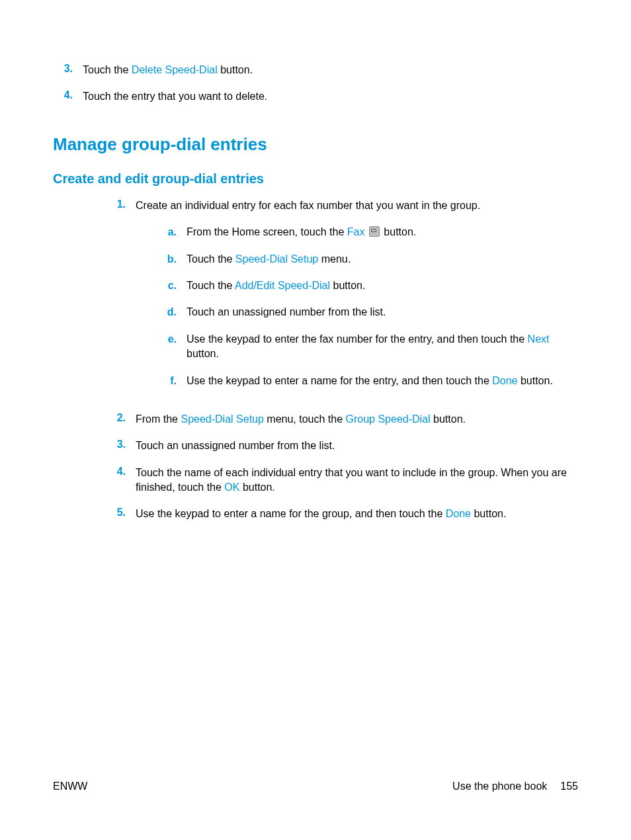 This screenshot has height=840, width=631. What do you see at coordinates (316, 179) in the screenshot?
I see `heading-create-edit-group-dial: Create and edit group-dial entries` at bounding box center [316, 179].